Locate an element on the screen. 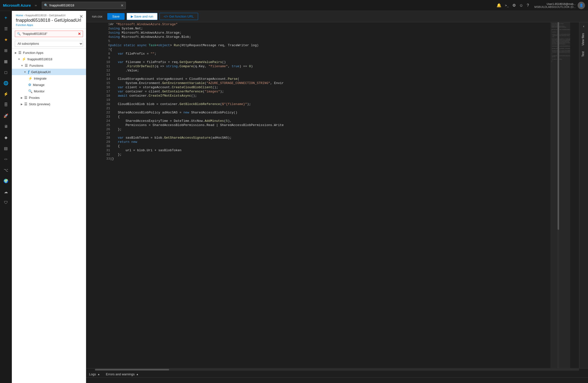 This screenshot has width=588, height=383. line-code-24: SharedAccessExpiryTime = DateTime.UtcNow… is located at coordinates (345, 121).